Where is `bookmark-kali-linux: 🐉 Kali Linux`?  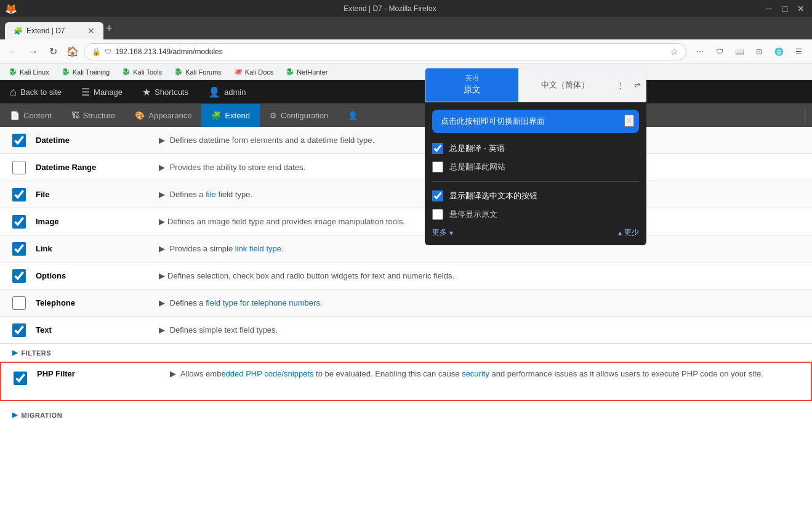
bookmark-kali-linux: 🐉 Kali Linux is located at coordinates (29, 71).